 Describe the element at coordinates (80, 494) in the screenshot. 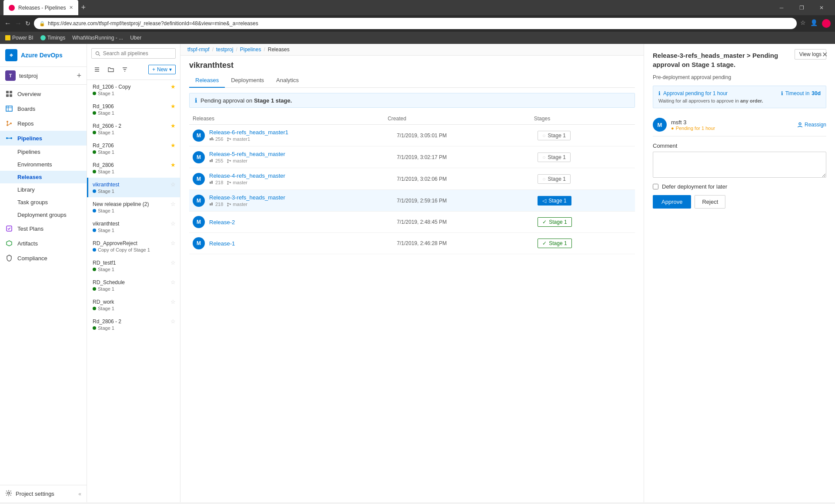

I see `sidebar-collapse-icon: «` at that location.